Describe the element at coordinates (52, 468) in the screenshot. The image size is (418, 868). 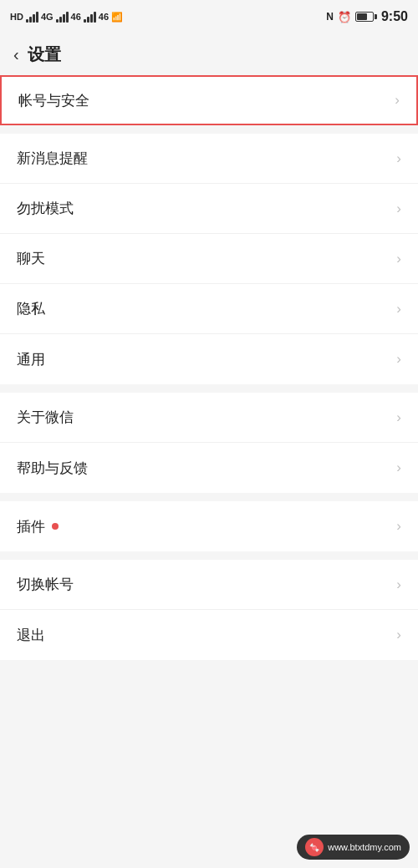
I see `item-text-help-feedback: 帮助与反馈` at that location.